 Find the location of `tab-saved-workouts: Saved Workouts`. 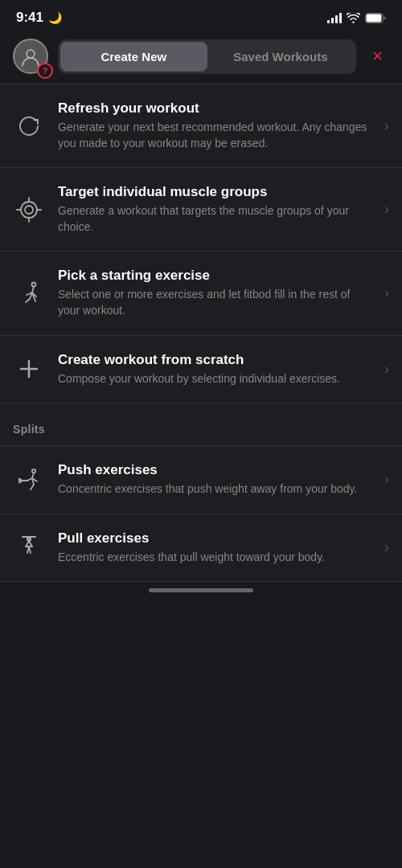

tab-saved-workouts: Saved Workouts is located at coordinates (281, 56).